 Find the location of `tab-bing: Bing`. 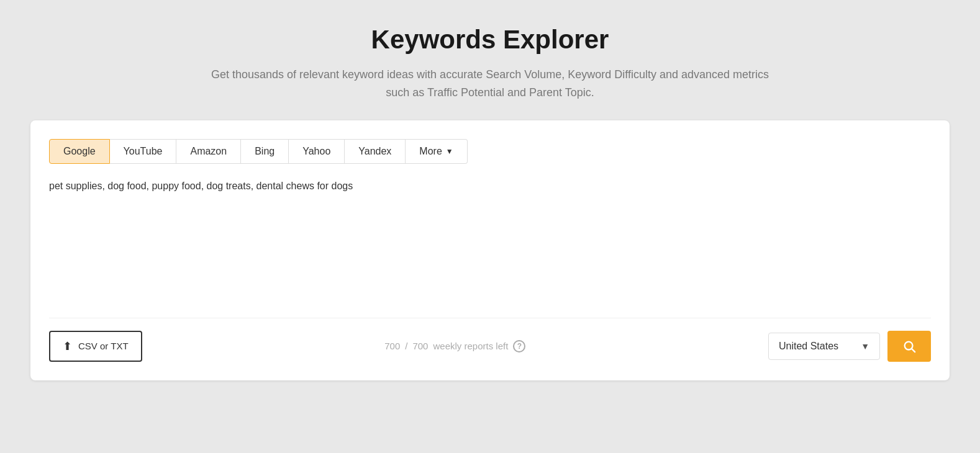

tab-bing: Bing is located at coordinates (265, 151).